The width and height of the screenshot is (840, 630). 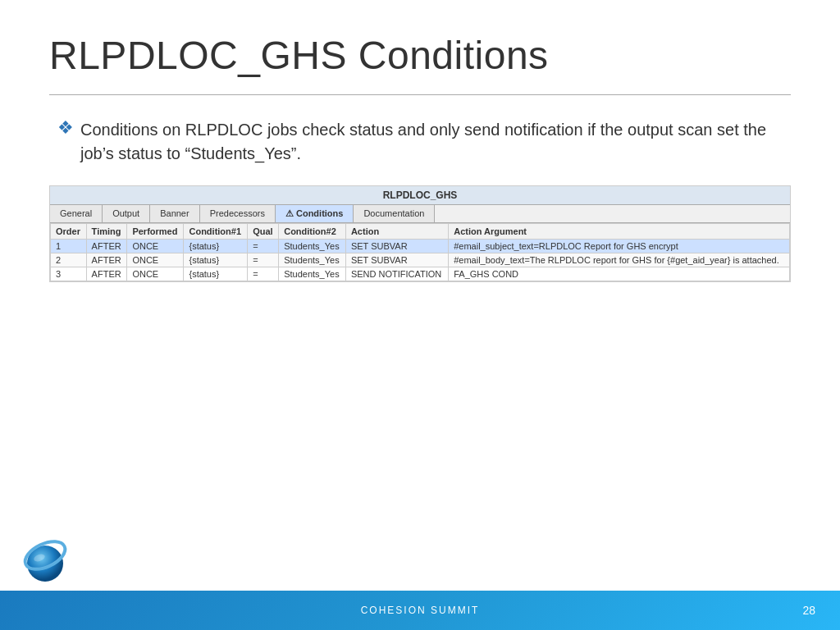 I want to click on col-condition2: Condition#2, so click(x=313, y=231).